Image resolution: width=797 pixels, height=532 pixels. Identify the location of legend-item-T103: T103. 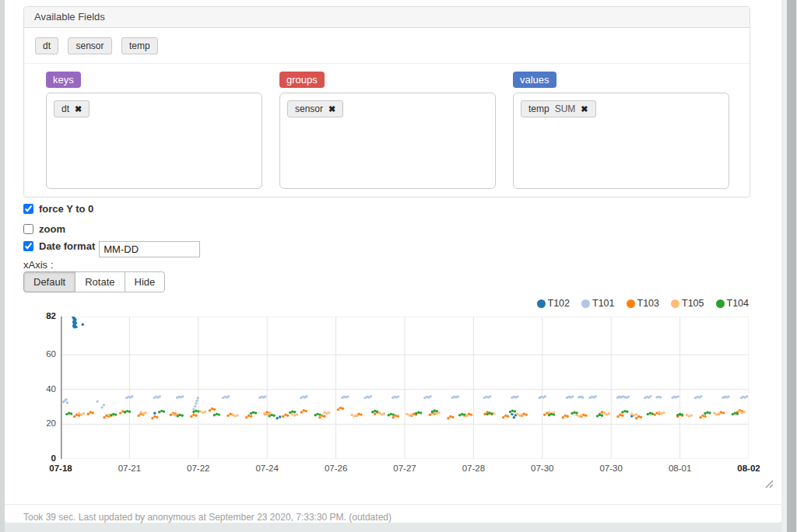
(643, 303).